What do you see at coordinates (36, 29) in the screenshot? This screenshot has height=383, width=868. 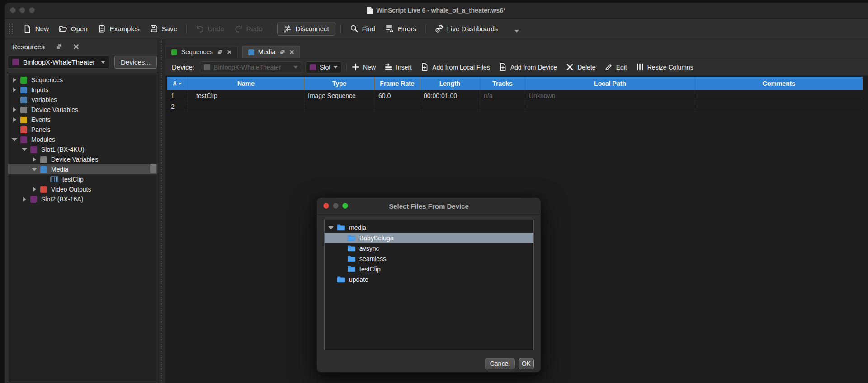 I see `toolbar-button-new: New` at bounding box center [36, 29].